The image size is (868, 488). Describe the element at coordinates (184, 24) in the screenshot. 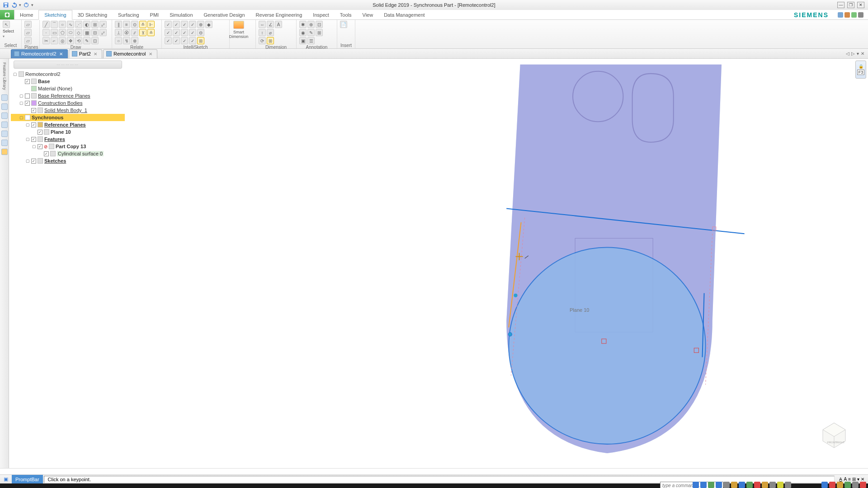

I see `is7-icon: ✓` at that location.